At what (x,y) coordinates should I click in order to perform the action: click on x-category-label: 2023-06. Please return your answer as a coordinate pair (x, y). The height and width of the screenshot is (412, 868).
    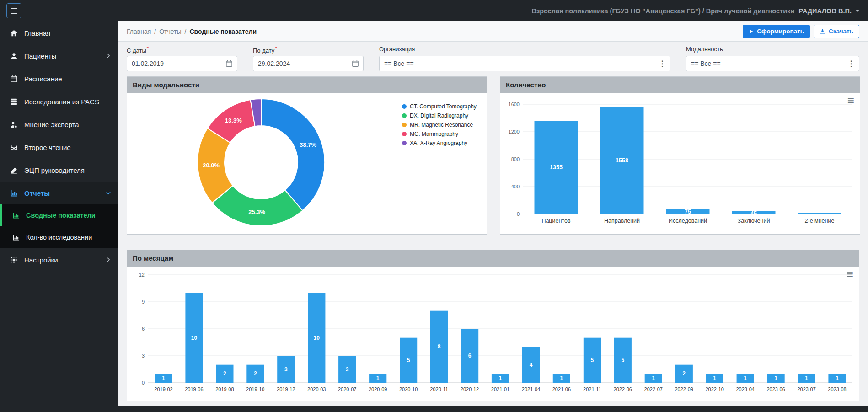
    Looking at the image, I should click on (776, 389).